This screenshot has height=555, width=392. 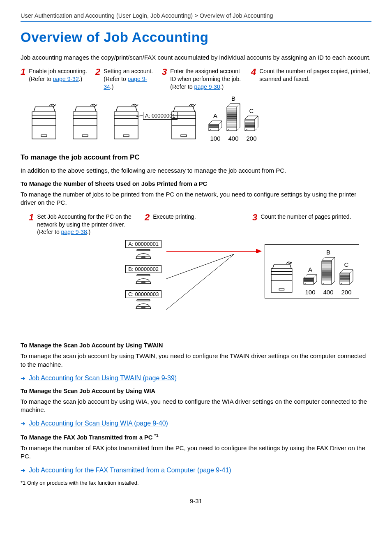 I want to click on step-text: Set Job Accounting for the PC on the net…, so click(x=88, y=224).